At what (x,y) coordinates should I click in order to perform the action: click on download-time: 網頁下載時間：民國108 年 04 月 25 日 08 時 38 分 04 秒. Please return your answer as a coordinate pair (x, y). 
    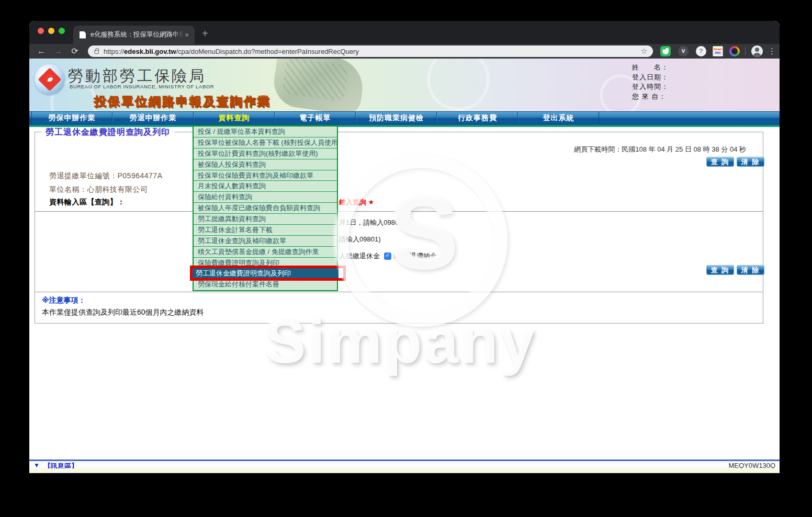
    Looking at the image, I should click on (396, 150).